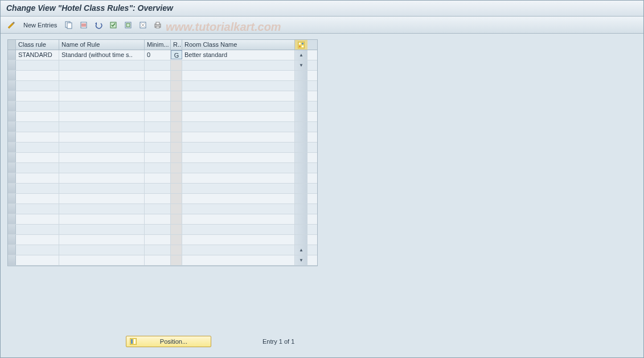 This screenshot has width=644, height=358. Describe the element at coordinates (301, 44) in the screenshot. I see `configure-columns-button` at that location.